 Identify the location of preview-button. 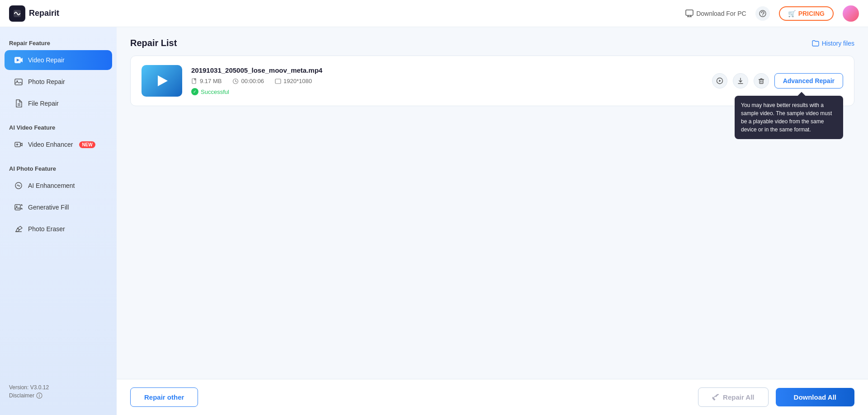
(720, 81).